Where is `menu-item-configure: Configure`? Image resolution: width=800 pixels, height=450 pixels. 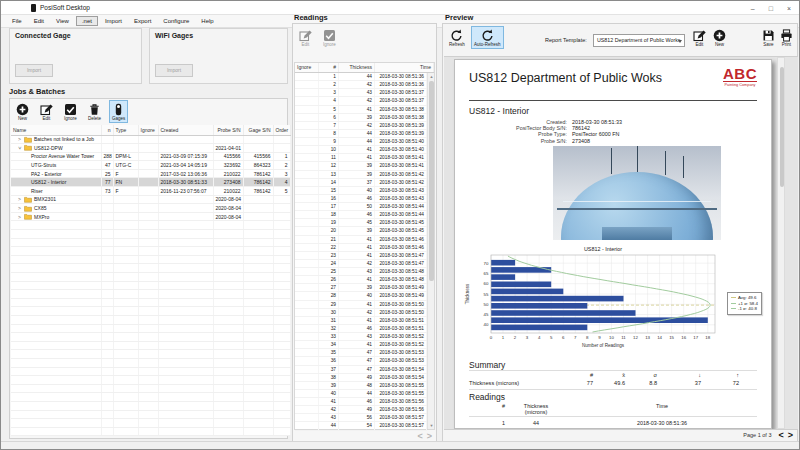
menu-item-configure: Configure is located at coordinates (176, 21).